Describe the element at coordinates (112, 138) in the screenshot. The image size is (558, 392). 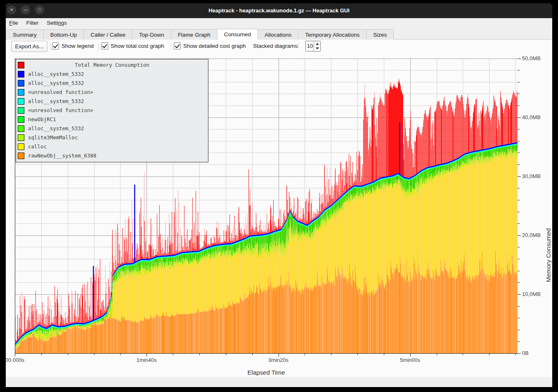
I see `legend-item: sqlite3MemMalloc` at that location.